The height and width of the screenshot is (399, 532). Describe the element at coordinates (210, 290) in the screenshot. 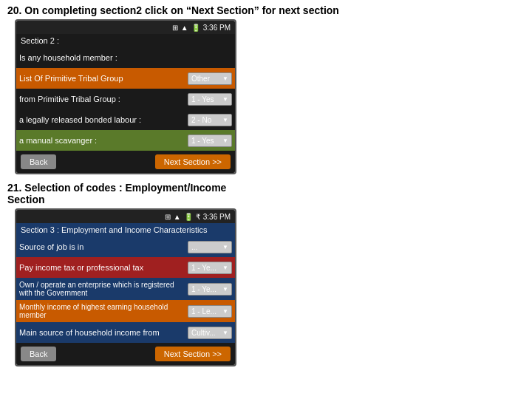

I see `dropdown-s3-1: 1 - Ye... ▼` at that location.